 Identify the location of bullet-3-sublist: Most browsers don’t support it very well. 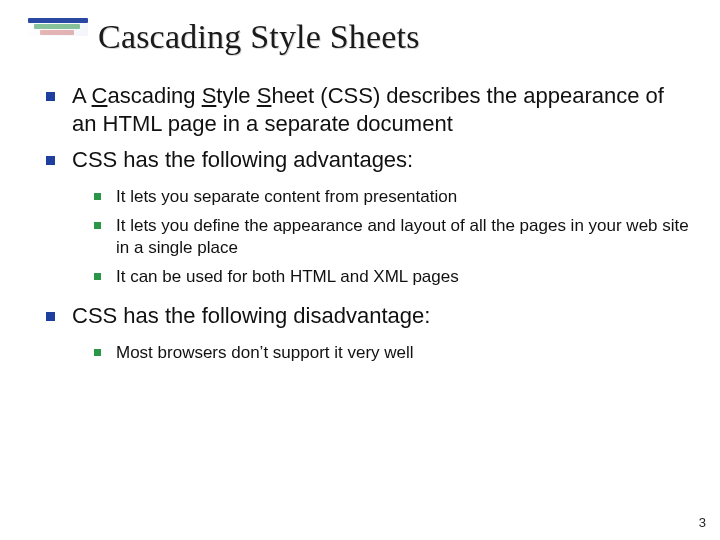
(382, 353).